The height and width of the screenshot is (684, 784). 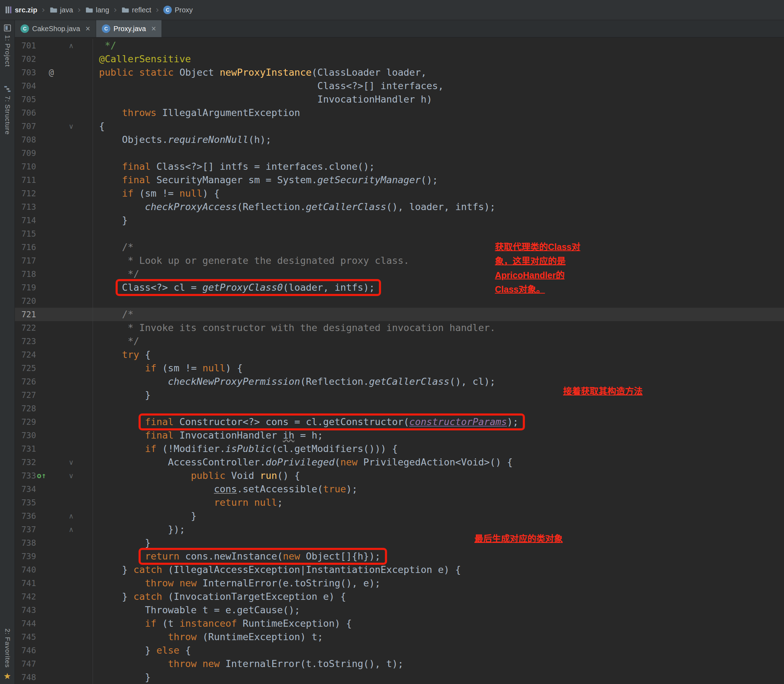 What do you see at coordinates (438, 59) in the screenshot?
I see `code-cell: @CallerSensitive` at bounding box center [438, 59].